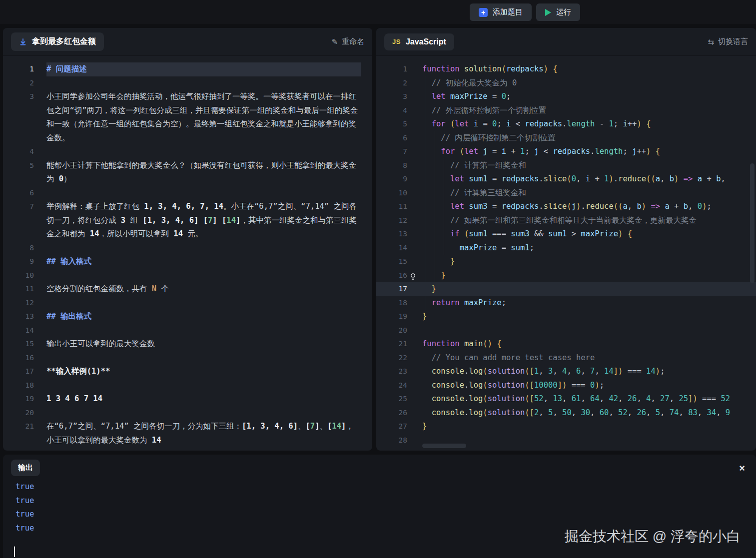 Image resolution: width=756 pixels, height=558 pixels. I want to click on code-line: 15 }, so click(566, 262).